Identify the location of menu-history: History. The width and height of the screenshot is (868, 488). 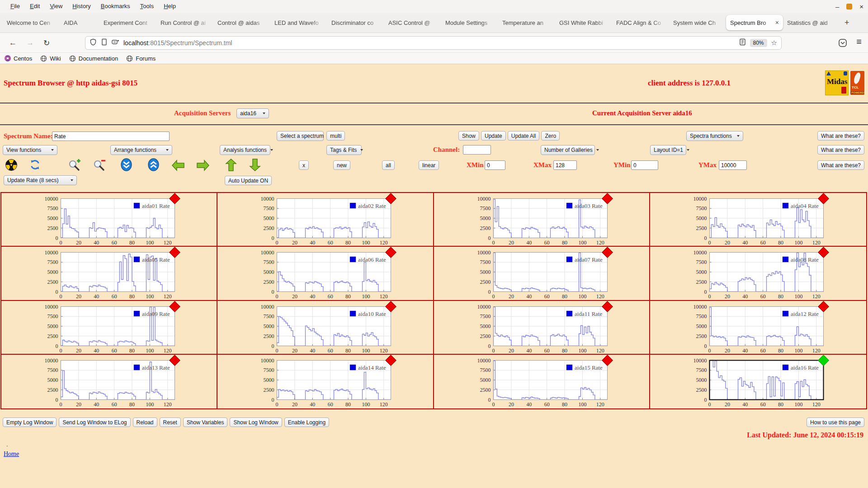
(81, 6).